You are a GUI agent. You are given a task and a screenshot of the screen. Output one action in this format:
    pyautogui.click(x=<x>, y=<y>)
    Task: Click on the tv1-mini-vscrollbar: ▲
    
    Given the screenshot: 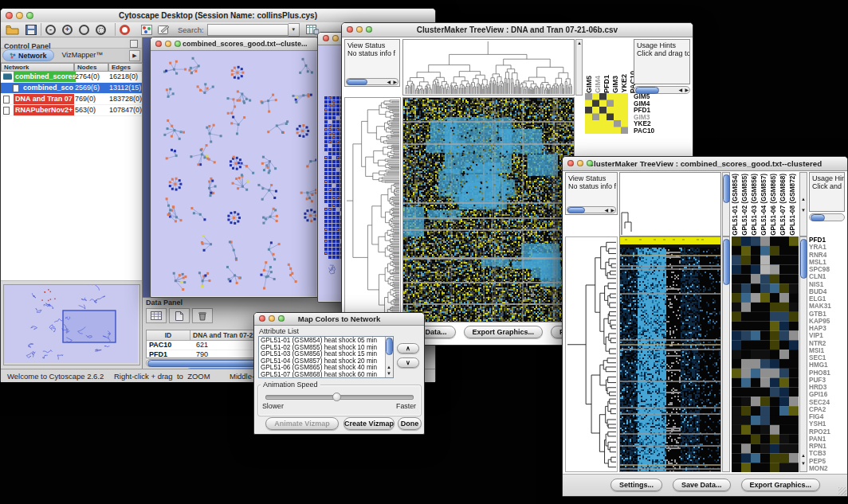 What is the action you would take?
    pyautogui.click(x=579, y=67)
    